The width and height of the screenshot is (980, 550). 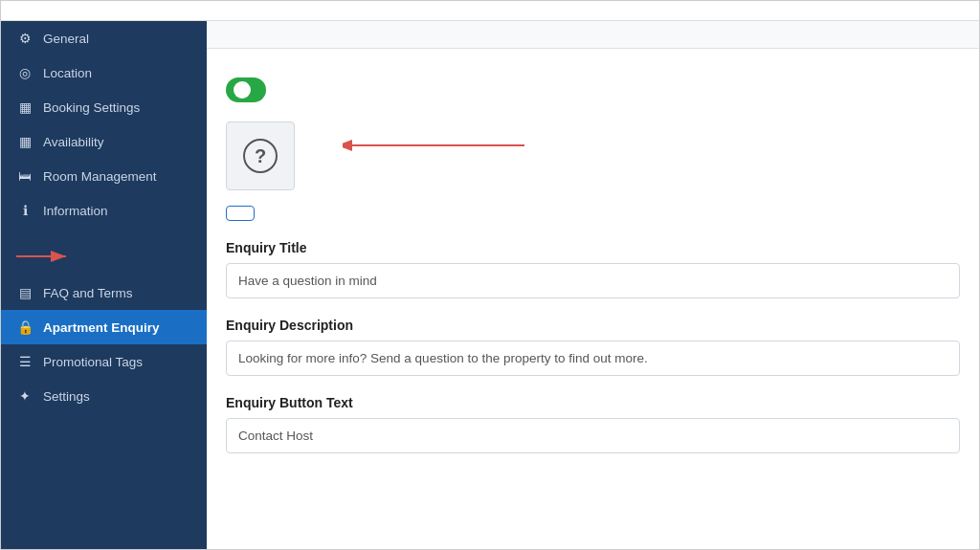 What do you see at coordinates (25, 293) in the screenshot?
I see `faq-and-terms-icon: ▤` at bounding box center [25, 293].